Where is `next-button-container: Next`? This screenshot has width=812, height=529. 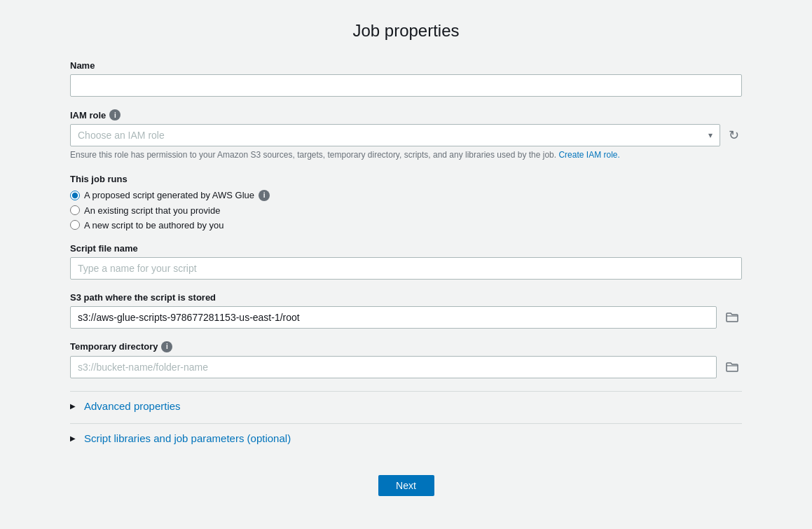
next-button-container: Next is located at coordinates (406, 486).